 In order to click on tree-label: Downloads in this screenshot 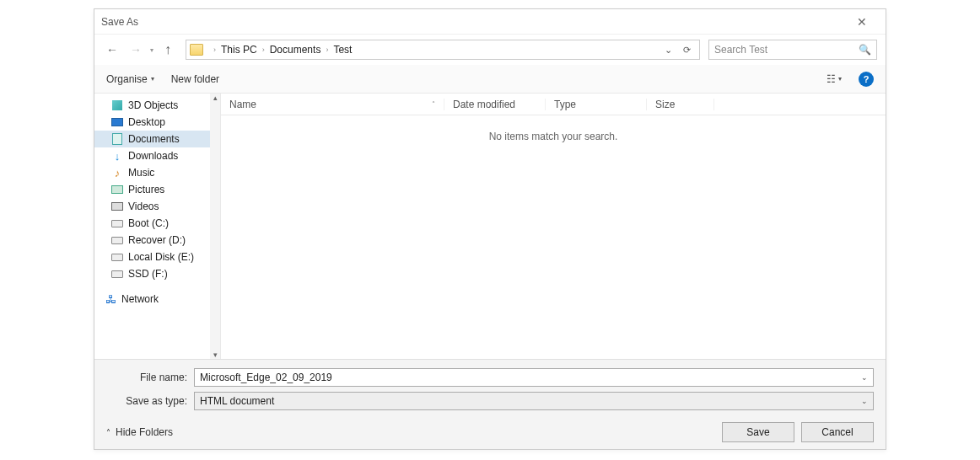, I will do `click(153, 156)`.